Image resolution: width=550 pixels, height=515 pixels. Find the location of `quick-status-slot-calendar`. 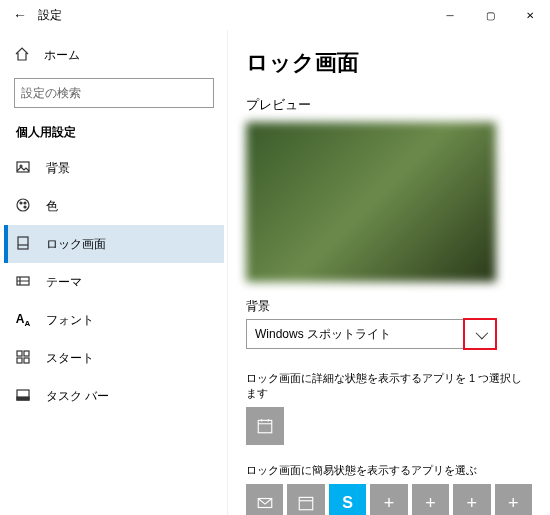

quick-status-slot-calendar is located at coordinates (306, 500).